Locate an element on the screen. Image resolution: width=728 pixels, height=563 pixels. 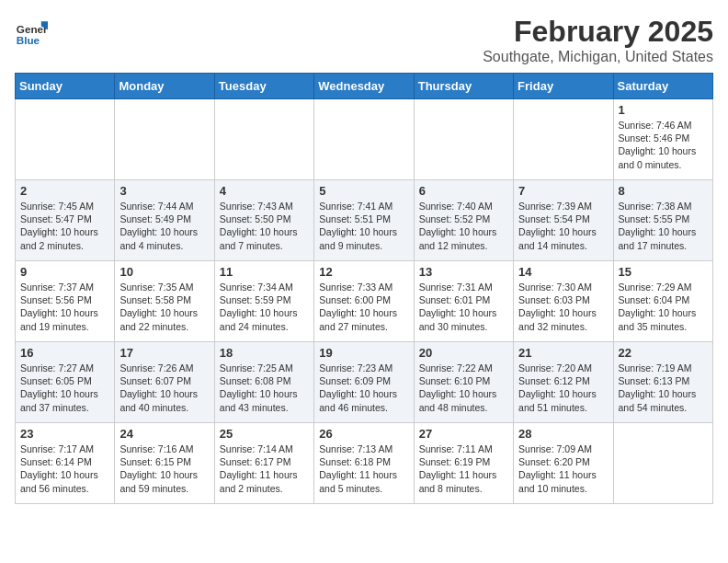
day-info: Sunrise: 7:26 AM Sunset: 6:07 PM Dayligh… is located at coordinates (164, 388).